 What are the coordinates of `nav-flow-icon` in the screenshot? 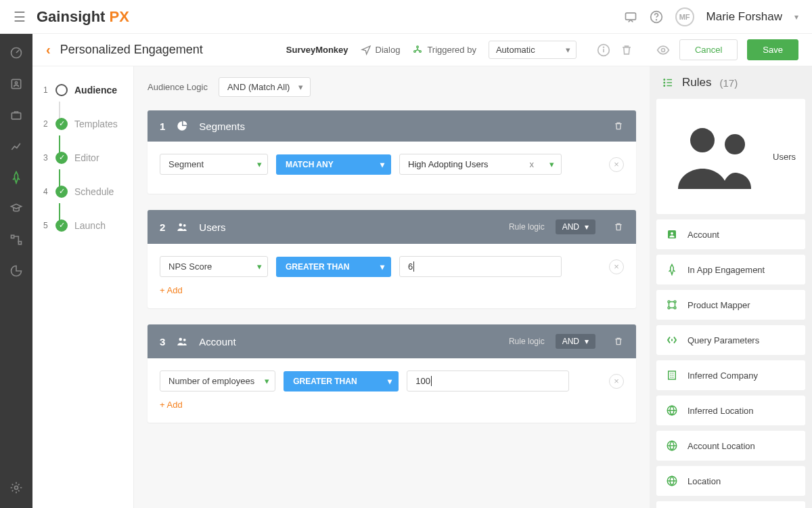 It's located at (16, 240).